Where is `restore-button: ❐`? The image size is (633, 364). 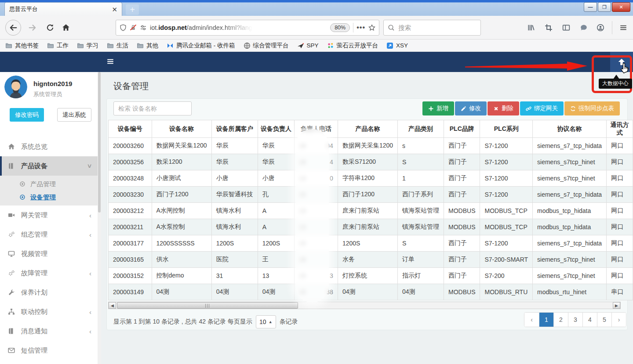 restore-button: ❐ is located at coordinates (604, 7).